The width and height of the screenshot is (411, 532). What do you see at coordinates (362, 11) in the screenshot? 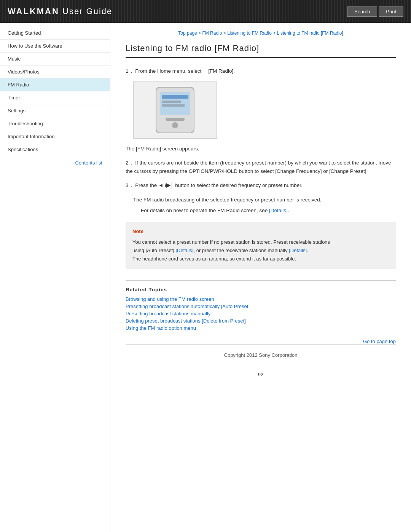
I see `search-button: Search` at bounding box center [362, 11].